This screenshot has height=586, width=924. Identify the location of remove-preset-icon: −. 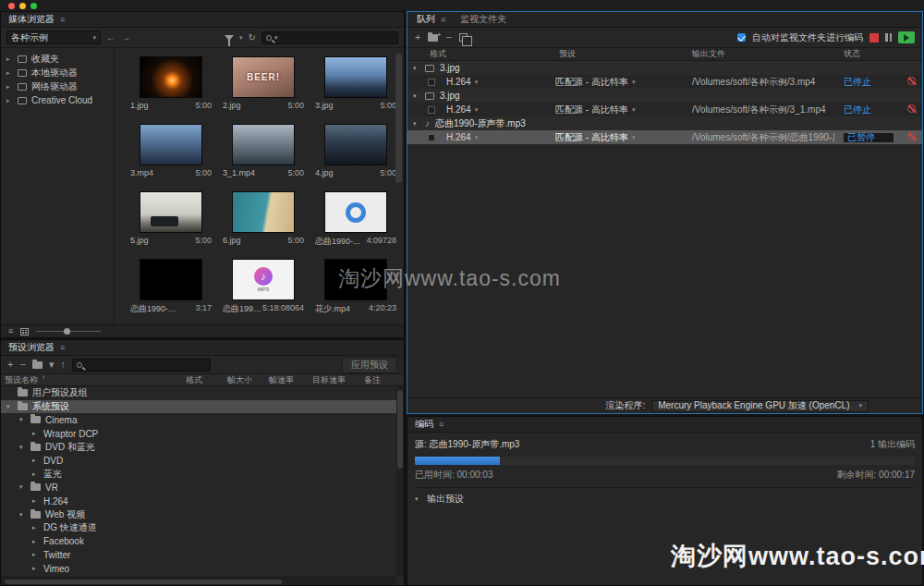
(22, 364).